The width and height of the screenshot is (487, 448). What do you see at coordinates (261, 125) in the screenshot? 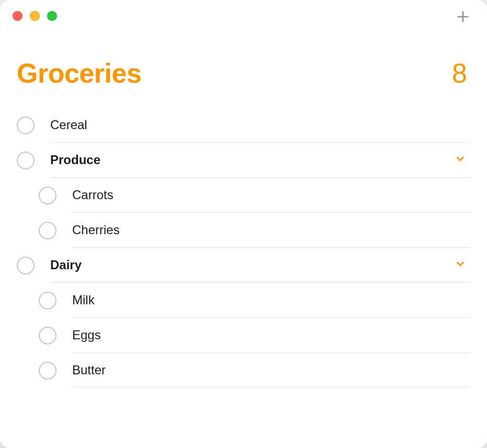
I see `reminder-row-body: Cereal` at bounding box center [261, 125].